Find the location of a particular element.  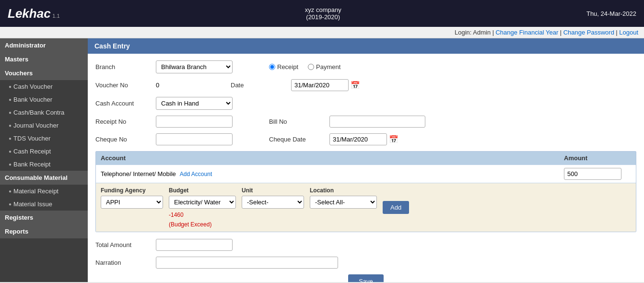

sidebar-section-registers: Registers is located at coordinates (44, 218).